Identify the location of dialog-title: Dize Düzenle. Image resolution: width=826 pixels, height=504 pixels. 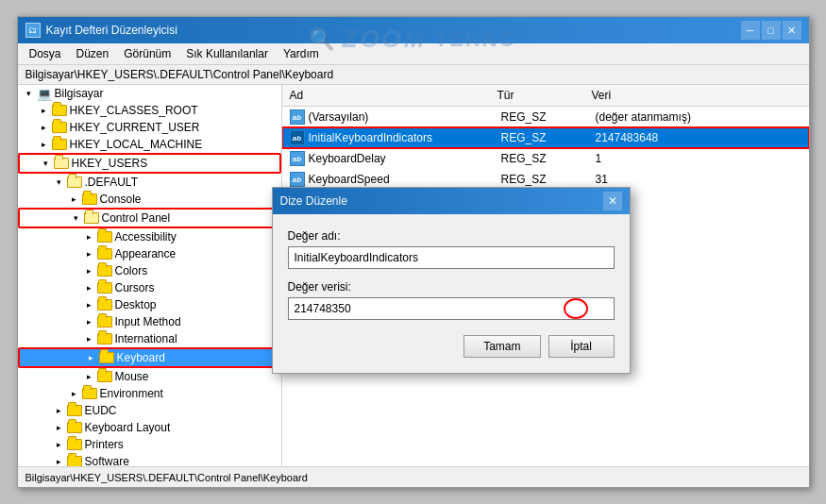
(442, 201).